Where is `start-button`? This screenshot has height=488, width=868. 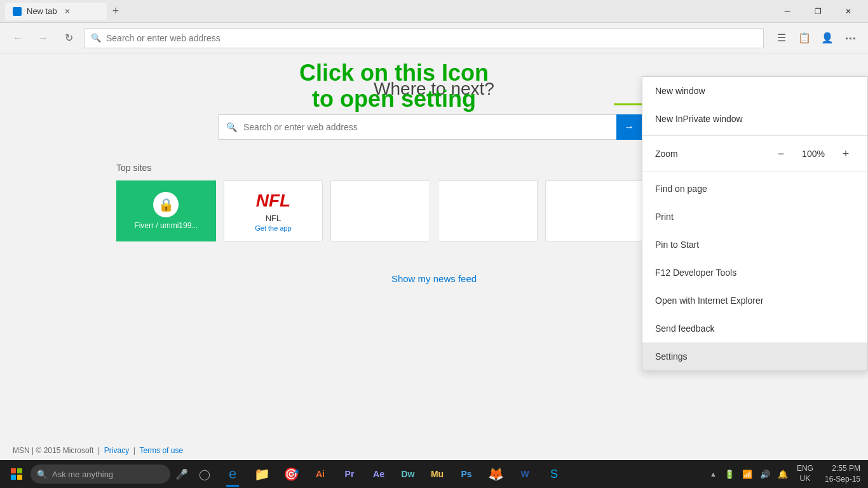 start-button is located at coordinates (17, 474).